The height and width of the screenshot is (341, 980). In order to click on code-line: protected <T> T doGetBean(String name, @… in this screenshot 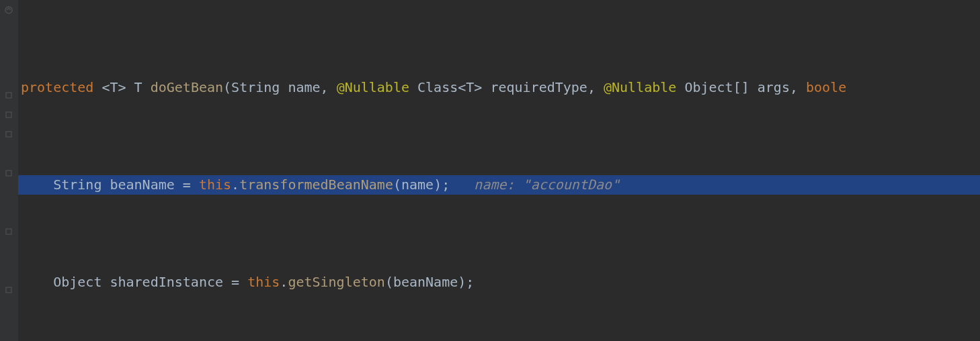, I will do `click(499, 87)`.